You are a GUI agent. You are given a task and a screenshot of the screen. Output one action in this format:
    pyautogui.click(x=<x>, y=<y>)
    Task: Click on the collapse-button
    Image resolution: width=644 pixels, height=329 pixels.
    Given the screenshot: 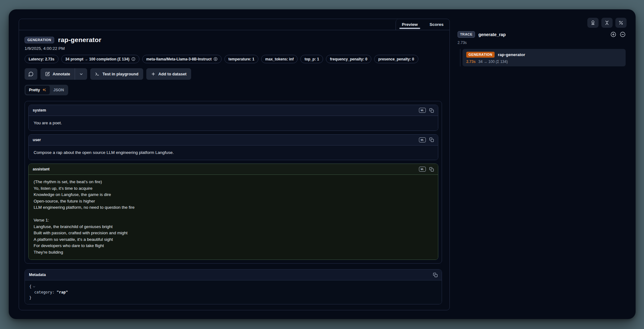 What is the action you would take?
    pyautogui.click(x=607, y=23)
    